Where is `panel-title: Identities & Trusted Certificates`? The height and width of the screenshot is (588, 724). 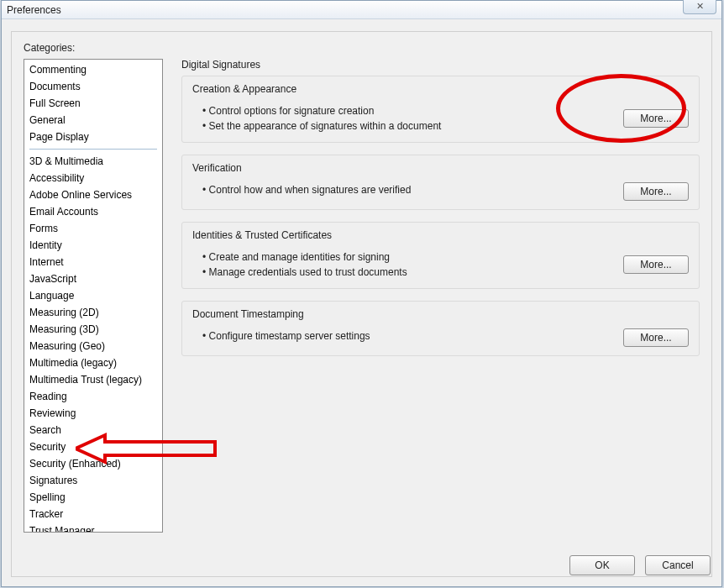
panel-title: Identities & Trusted Certificates is located at coordinates (440, 235).